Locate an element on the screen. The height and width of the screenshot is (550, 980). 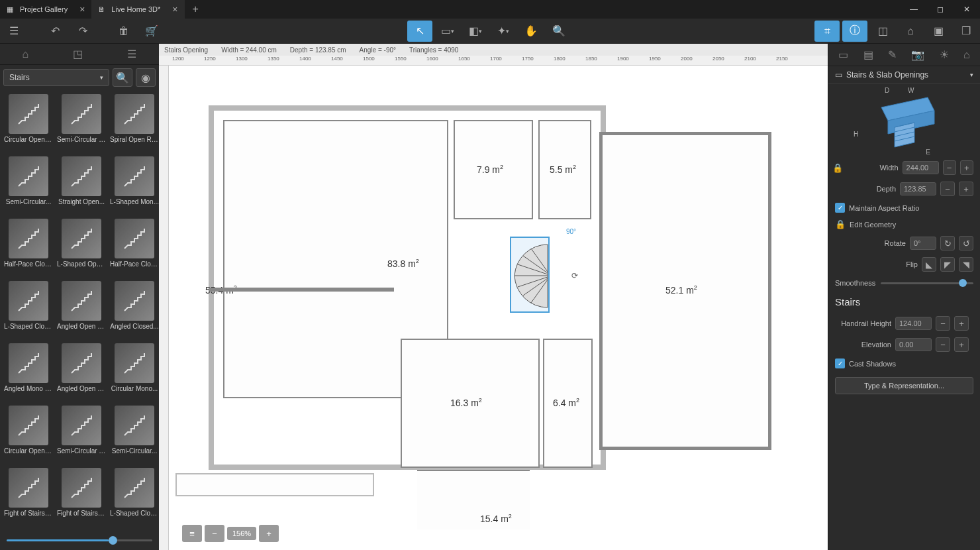
search-tool: 🔍 is located at coordinates (559, 31).